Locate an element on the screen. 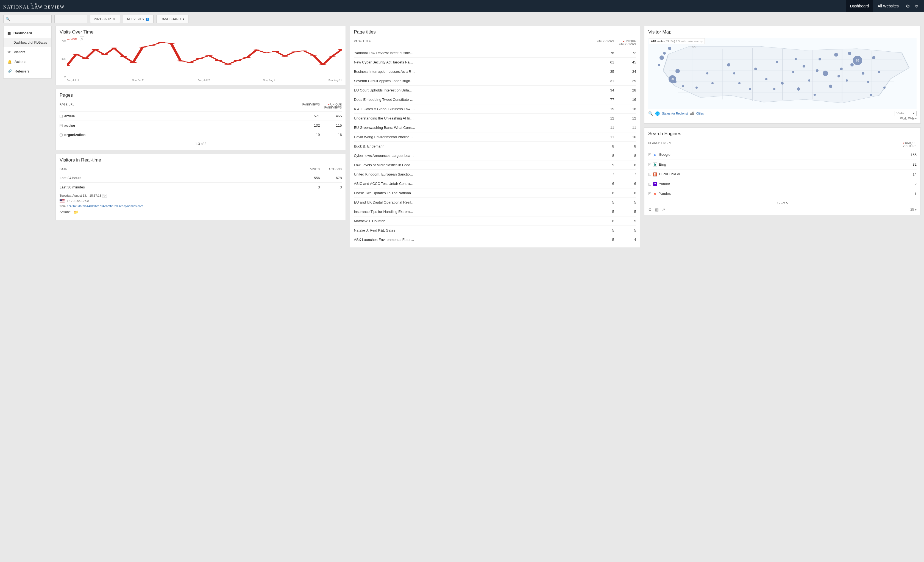 The image size is (924, 562). table-row: United Kingdom, European Sanctio…77 is located at coordinates (495, 175).